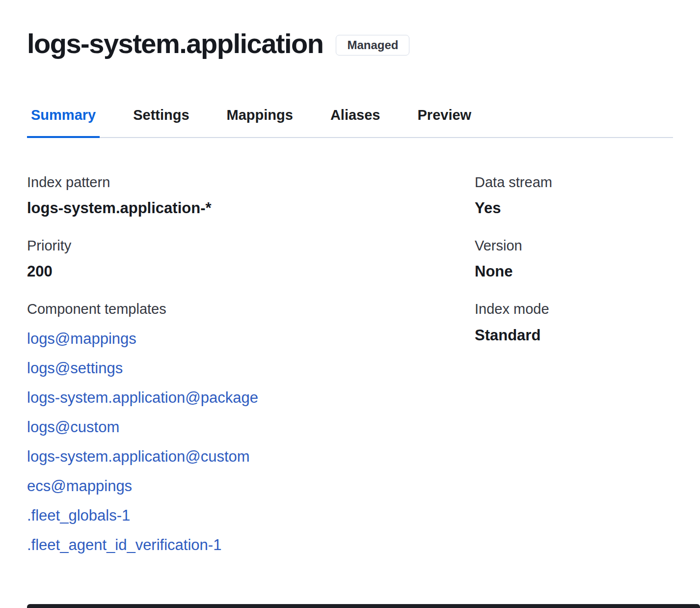 The image size is (700, 608). I want to click on data-stream-value: Yes, so click(574, 208).